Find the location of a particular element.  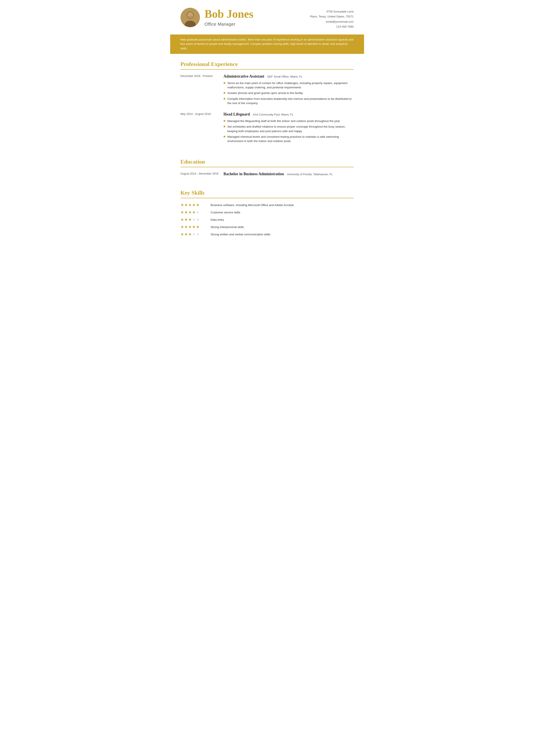

exp-heading-2: Head Lifeguard AAA Community Pool, Miami… is located at coordinates (289, 114).